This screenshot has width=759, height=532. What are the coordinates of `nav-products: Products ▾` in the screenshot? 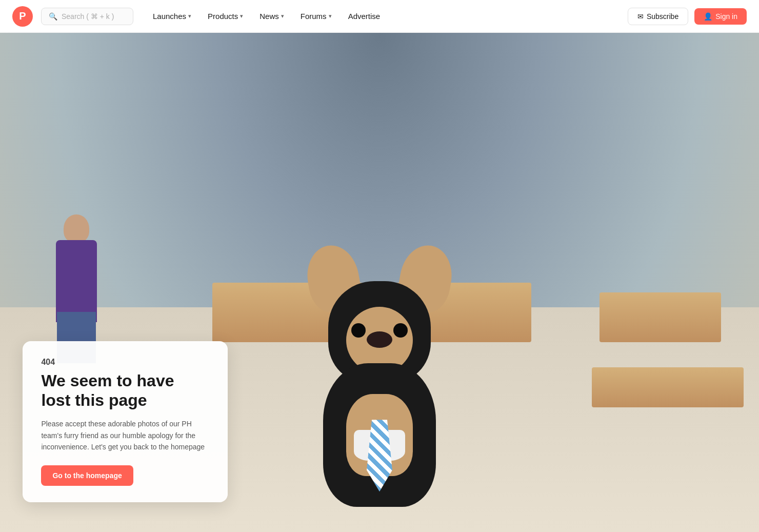 It's located at (226, 16).